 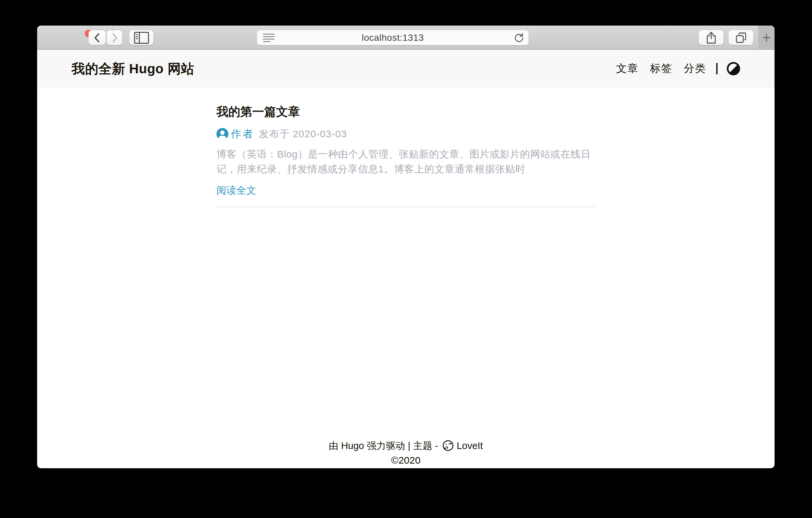 What do you see at coordinates (766, 37) in the screenshot?
I see `plus-icon: +` at bounding box center [766, 37].